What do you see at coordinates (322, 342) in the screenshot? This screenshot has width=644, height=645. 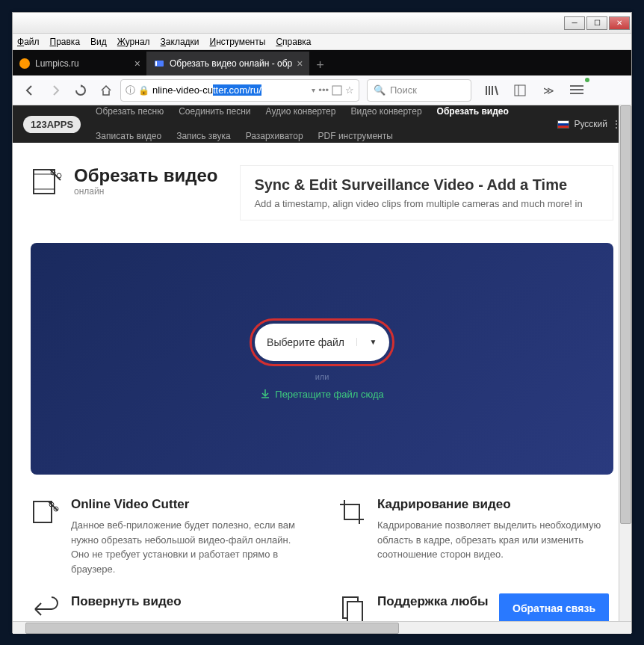 I see `upload-button-highlight: Выберите файл ▼` at bounding box center [322, 342].